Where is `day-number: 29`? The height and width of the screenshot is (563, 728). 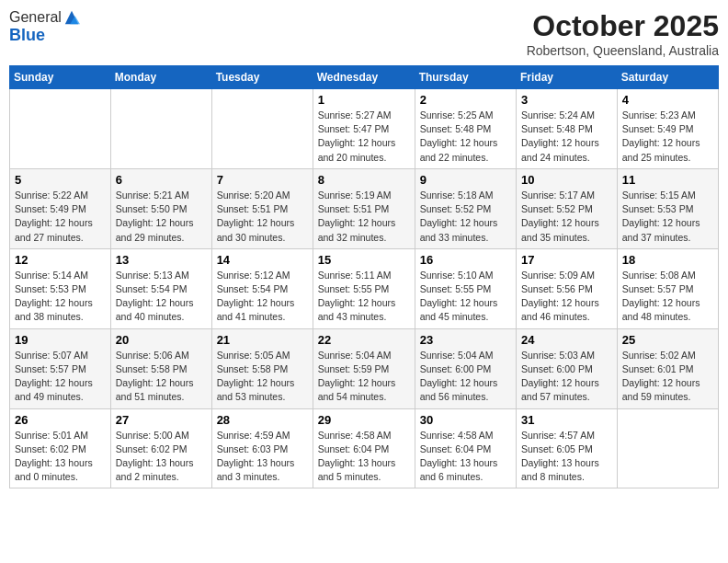 day-number: 29 is located at coordinates (364, 419).